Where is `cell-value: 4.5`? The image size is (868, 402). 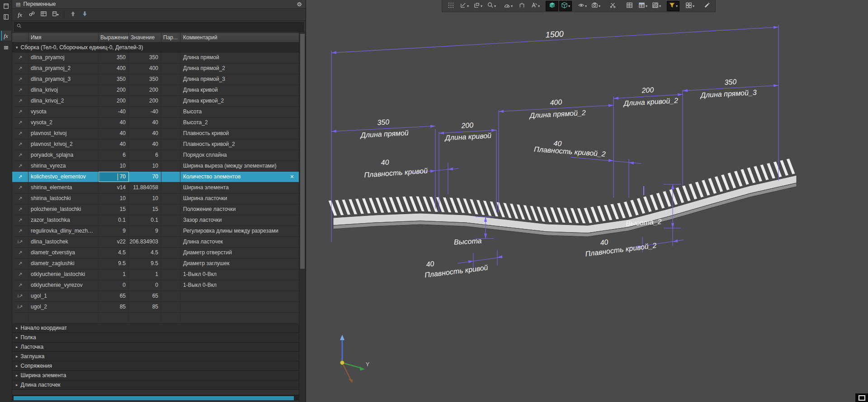
cell-value: 4.5 is located at coordinates (145, 253).